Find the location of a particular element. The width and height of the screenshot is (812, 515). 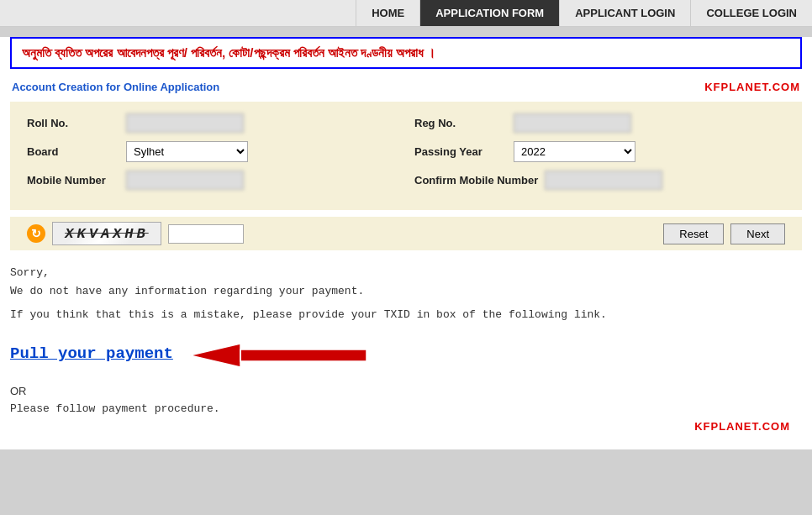

form-group-confirm-mobile: Confirm Mobile Number is located at coordinates (600, 180).